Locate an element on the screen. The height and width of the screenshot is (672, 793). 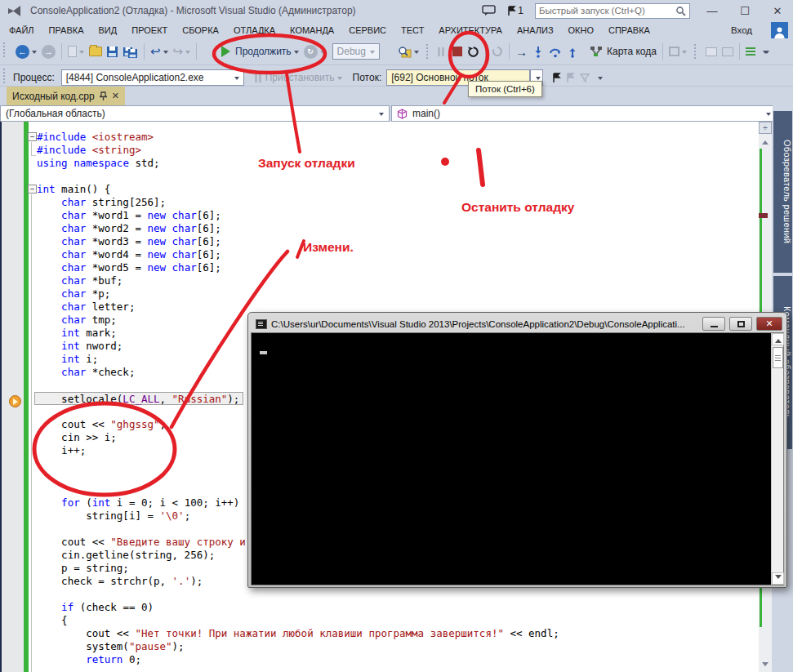
code-line-8: char *word2 = new char[6]; is located at coordinates (396, 229).